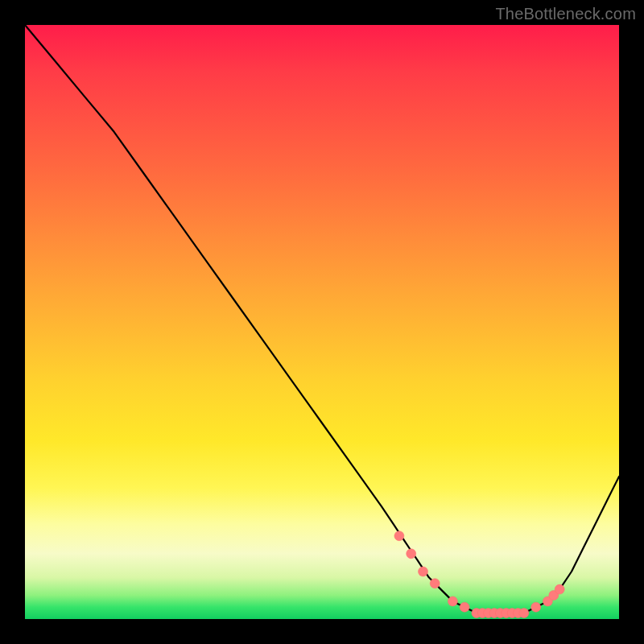 This screenshot has width=644, height=644. Describe the element at coordinates (565, 14) in the screenshot. I see `watermark-text: TheBottleneck.com` at that location.